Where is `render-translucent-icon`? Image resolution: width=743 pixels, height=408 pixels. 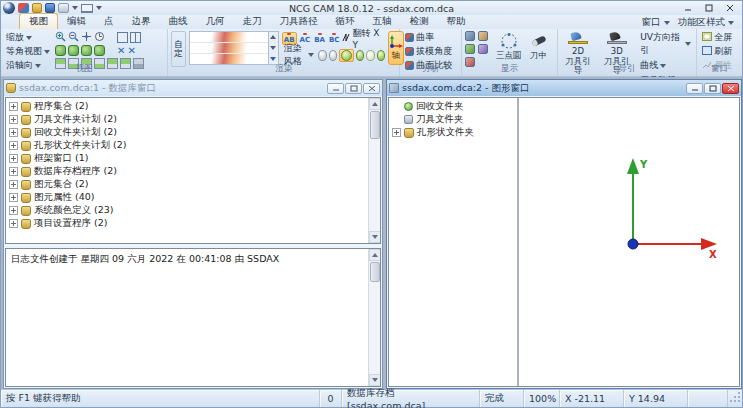
render-translucent-icon is located at coordinates (370, 56).